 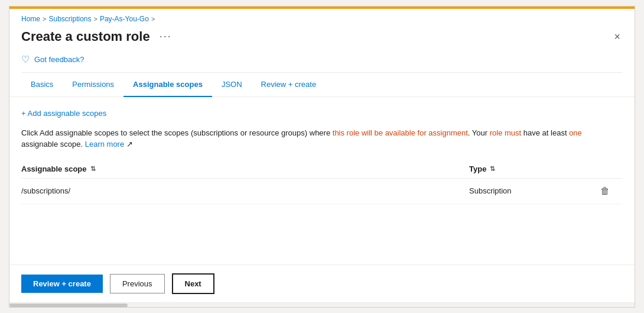 What do you see at coordinates (177, 133) in the screenshot?
I see `info-text-part1: Click Add assignable scopes to select th…` at bounding box center [177, 133].